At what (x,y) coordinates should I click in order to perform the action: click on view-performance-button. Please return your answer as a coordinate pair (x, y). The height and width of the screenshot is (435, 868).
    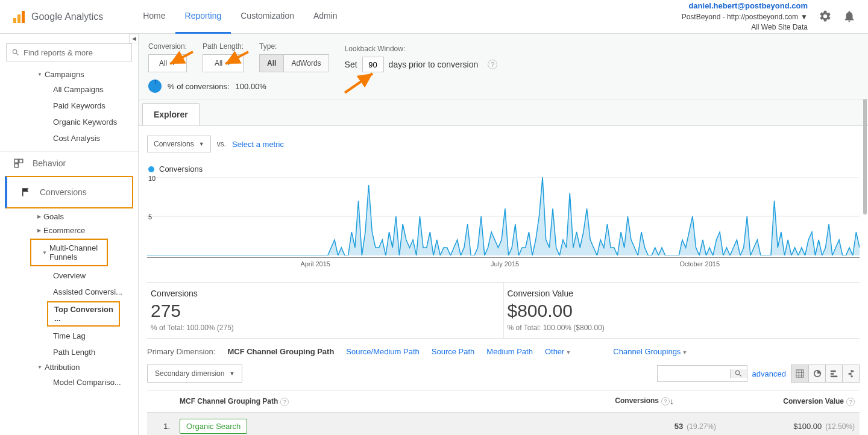
    Looking at the image, I should click on (834, 374).